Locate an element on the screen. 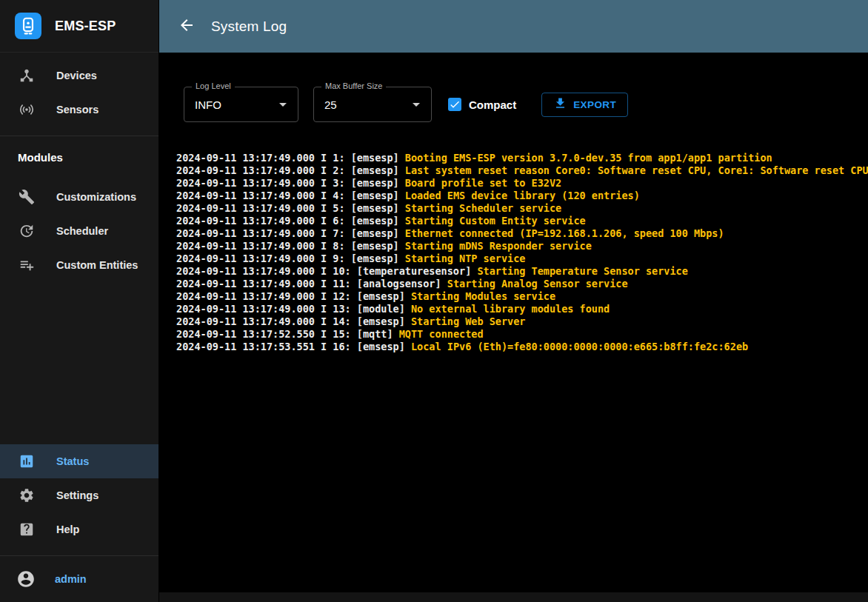 Image resolution: width=868 pixels, height=602 pixels. log-prefix: 2024-09-11 13:17:52.550 I 15: [mqtt] is located at coordinates (287, 334).